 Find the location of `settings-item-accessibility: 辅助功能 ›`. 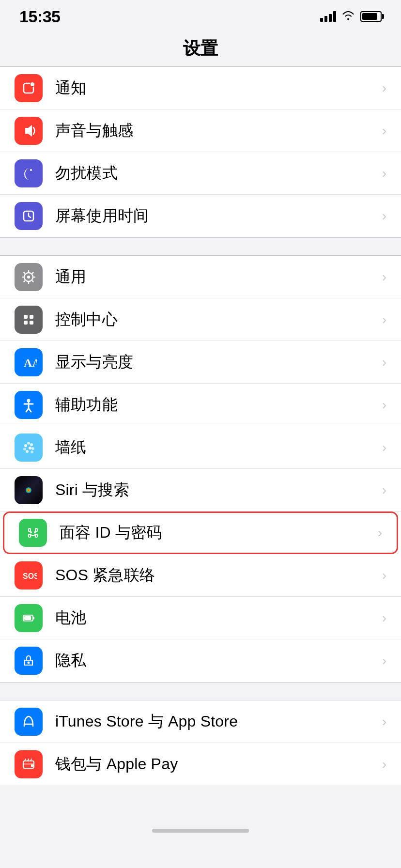

settings-item-accessibility: 辅助功能 › is located at coordinates (200, 405).